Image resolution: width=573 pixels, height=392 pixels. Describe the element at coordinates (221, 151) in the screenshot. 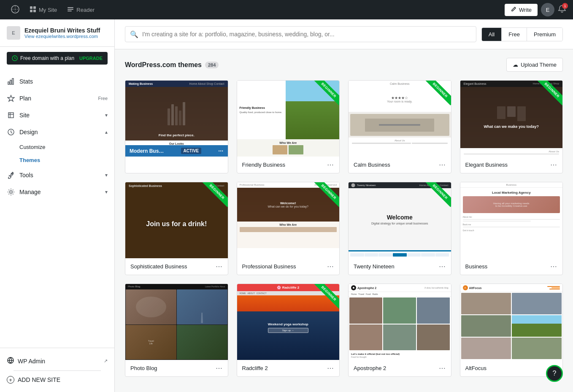

I see `theme-options-active: ⋯` at that location.